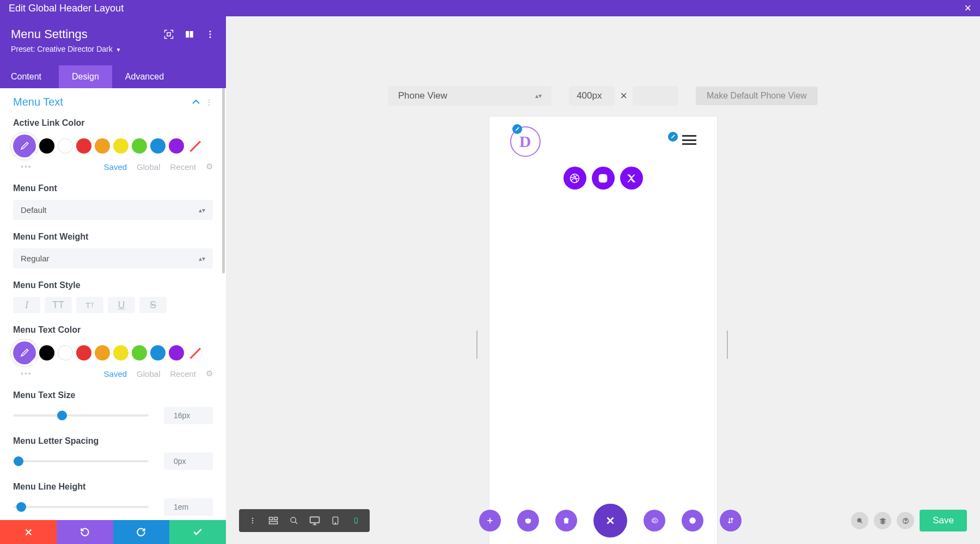 This screenshot has height=544, width=980. What do you see at coordinates (905, 521) in the screenshot?
I see `help-small-fab` at bounding box center [905, 521].